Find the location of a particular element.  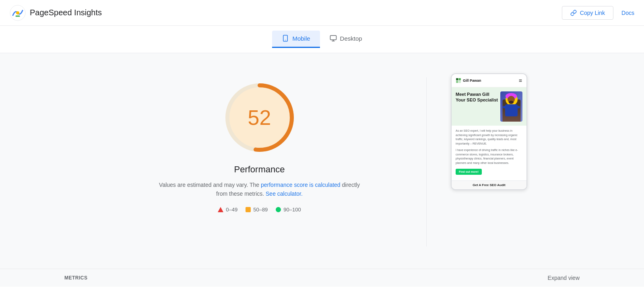

phone-frame: Gill Pawan ≡ Meet Pawan Gill Your SEO Sp… is located at coordinates (489, 132).